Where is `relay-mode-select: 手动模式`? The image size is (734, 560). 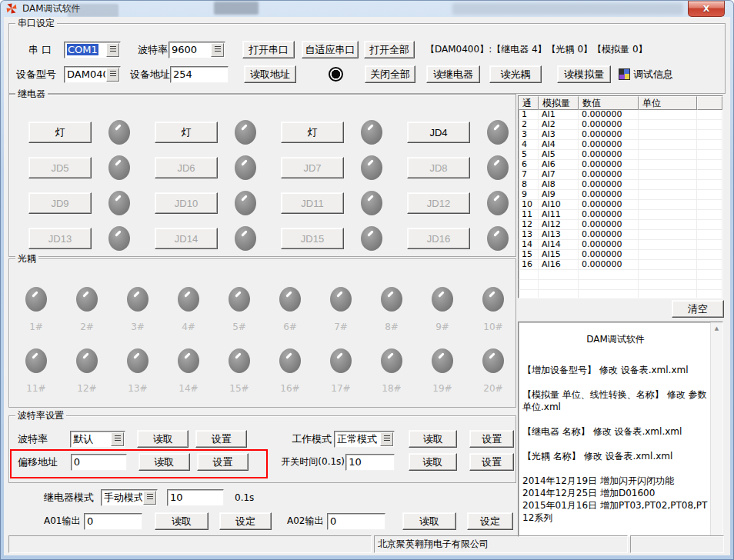
relay-mode-select: 手动模式 is located at coordinates (129, 498).